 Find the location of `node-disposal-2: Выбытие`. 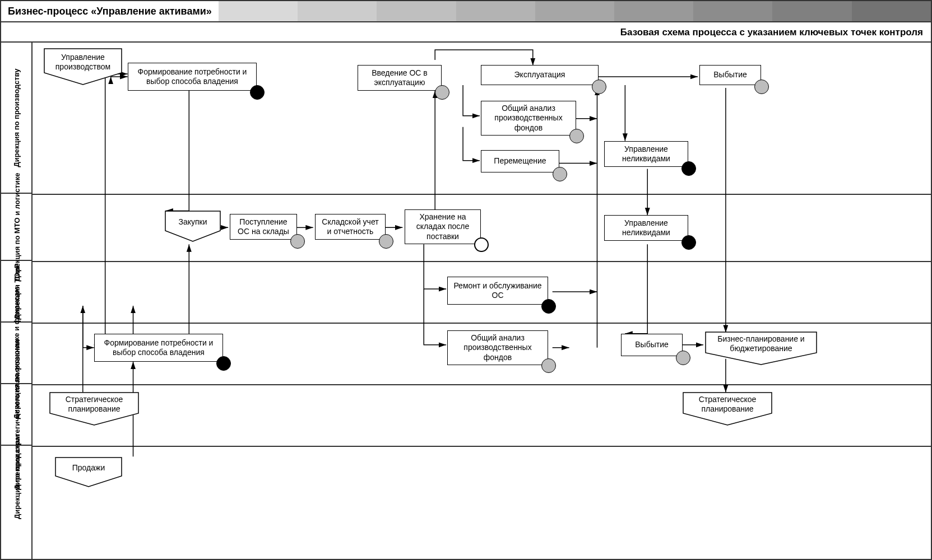

node-disposal-2: Выбытие is located at coordinates (652, 345).